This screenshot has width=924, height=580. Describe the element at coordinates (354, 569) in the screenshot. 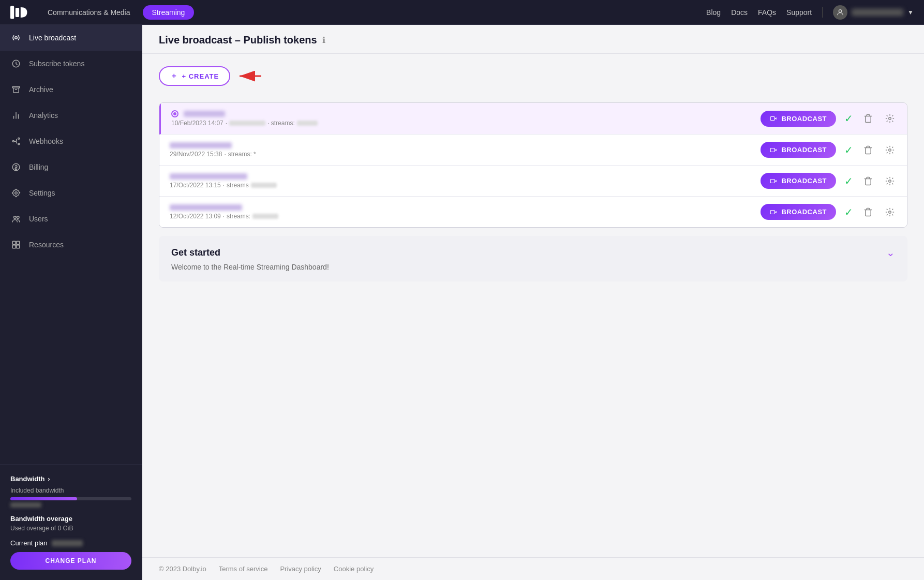

I see `cookie-link: Cookie policy` at that location.